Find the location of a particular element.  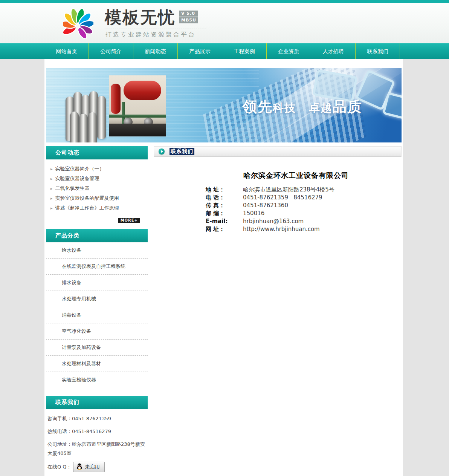

qq-status-label: 未启用 is located at coordinates (93, 467).